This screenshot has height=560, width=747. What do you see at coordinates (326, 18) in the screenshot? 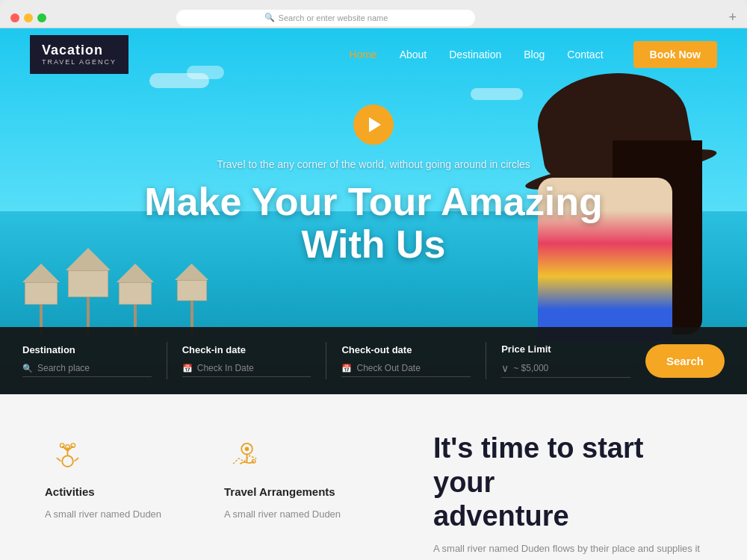
I see `address-bar: 🔍 Search or enter website name` at bounding box center [326, 18].